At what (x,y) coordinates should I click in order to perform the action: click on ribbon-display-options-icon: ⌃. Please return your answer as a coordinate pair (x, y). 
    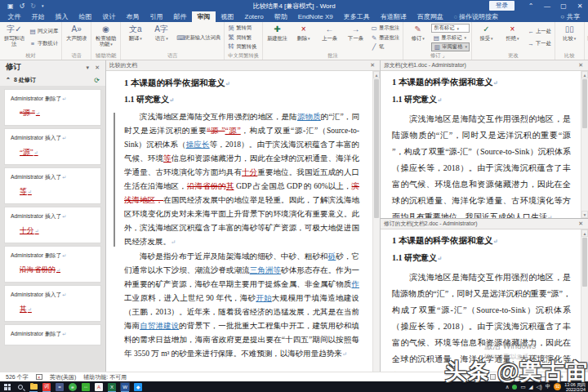
    Looking at the image, I should click on (531, 6).